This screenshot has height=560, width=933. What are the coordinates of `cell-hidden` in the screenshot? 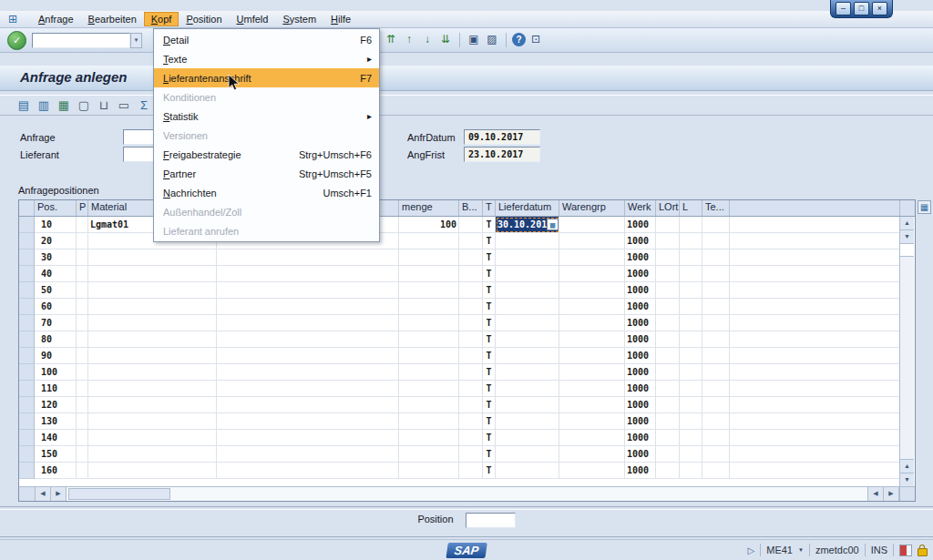 It's located at (308, 438).